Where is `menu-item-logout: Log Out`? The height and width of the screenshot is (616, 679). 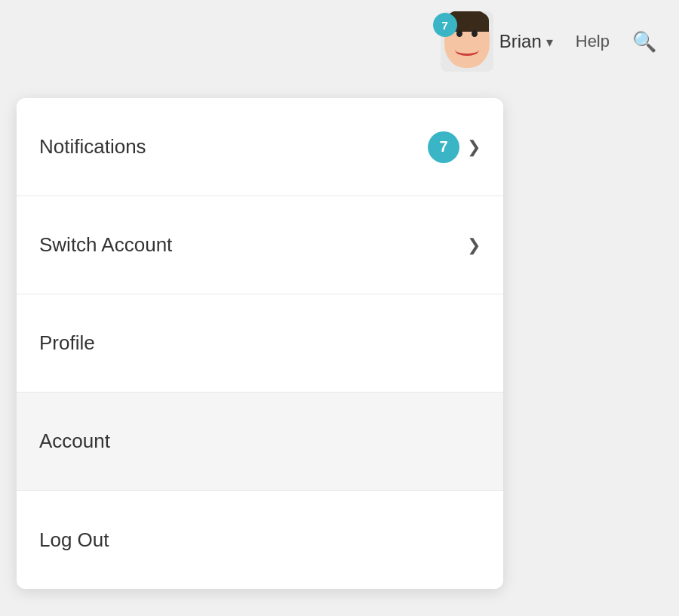
menu-item-logout: Log Out is located at coordinates (260, 540).